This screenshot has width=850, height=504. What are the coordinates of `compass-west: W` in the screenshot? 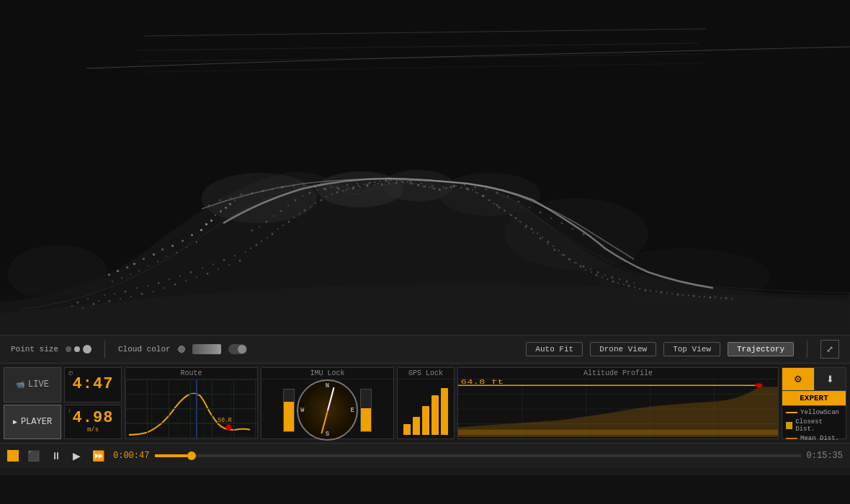 It's located at (303, 410).